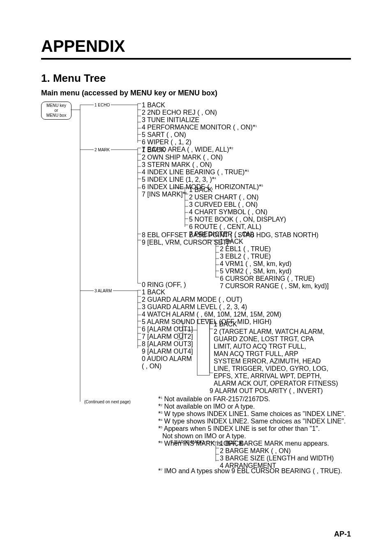 The image size is (392, 555). Describe the element at coordinates (196, 59) in the screenshot. I see `title-rule` at that location.